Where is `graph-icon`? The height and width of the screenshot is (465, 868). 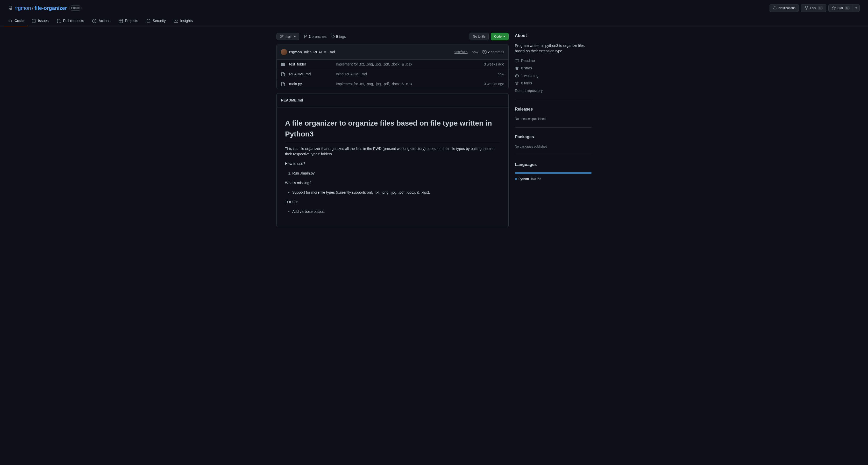
graph-icon is located at coordinates (176, 21).